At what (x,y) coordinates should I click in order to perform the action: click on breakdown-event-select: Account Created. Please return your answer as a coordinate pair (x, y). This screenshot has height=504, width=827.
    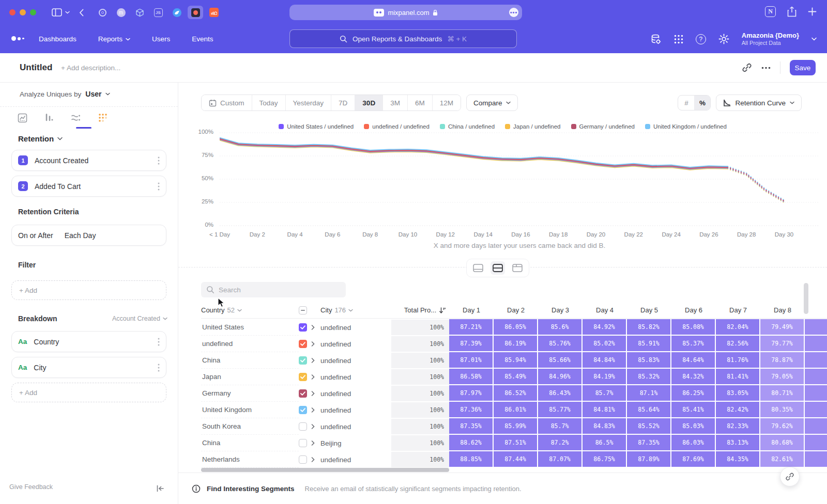
    Looking at the image, I should click on (140, 319).